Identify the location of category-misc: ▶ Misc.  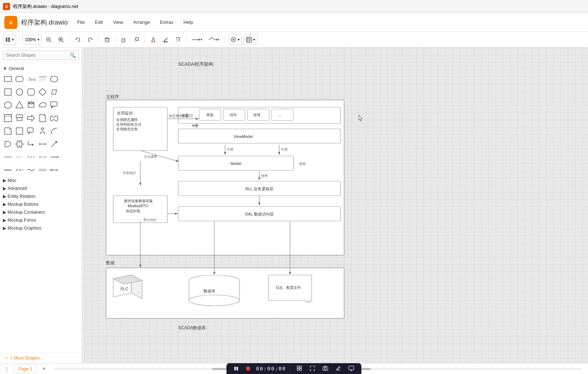
(41, 181).